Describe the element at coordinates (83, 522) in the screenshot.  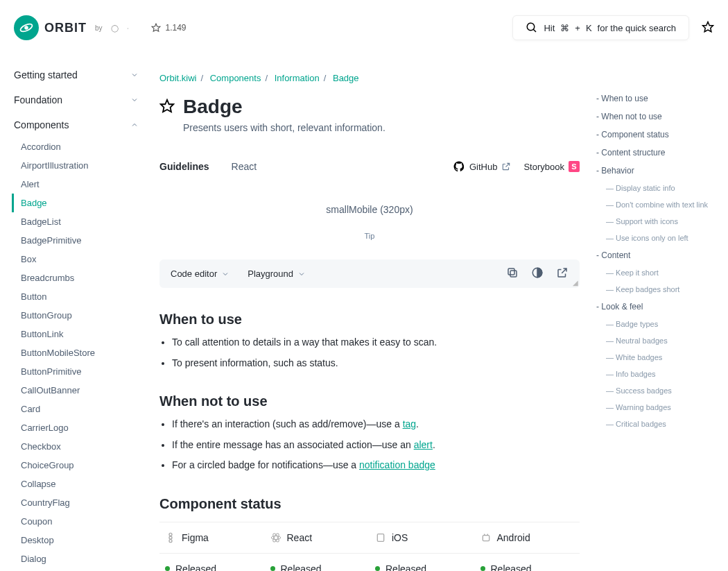
I see `sidebar-item-coupon: Coupon` at that location.